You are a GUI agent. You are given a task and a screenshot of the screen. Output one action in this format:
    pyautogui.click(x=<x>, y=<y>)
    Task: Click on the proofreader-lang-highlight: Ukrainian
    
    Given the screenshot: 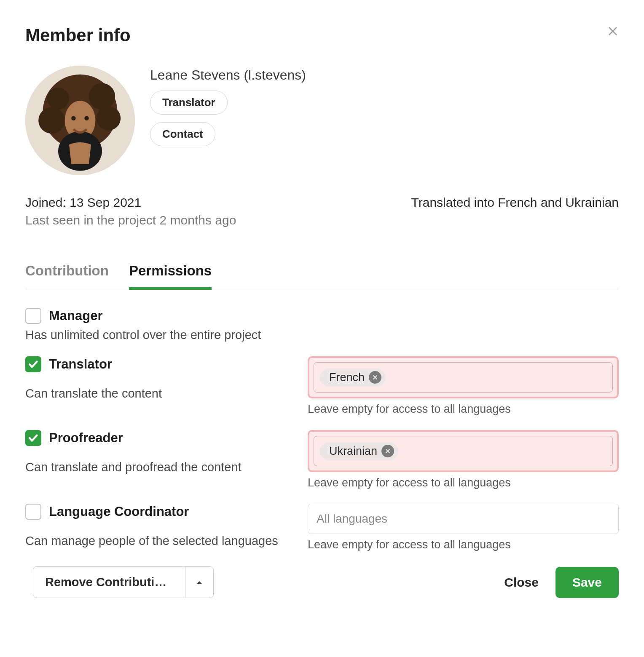 What is the action you would take?
    pyautogui.click(x=463, y=451)
    